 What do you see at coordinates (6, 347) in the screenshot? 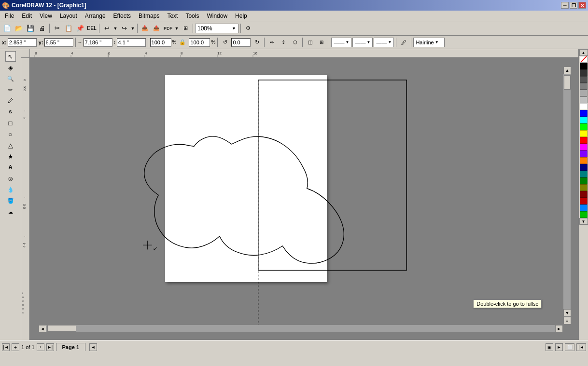
I see `first-page-button: |◄` at bounding box center [6, 347].